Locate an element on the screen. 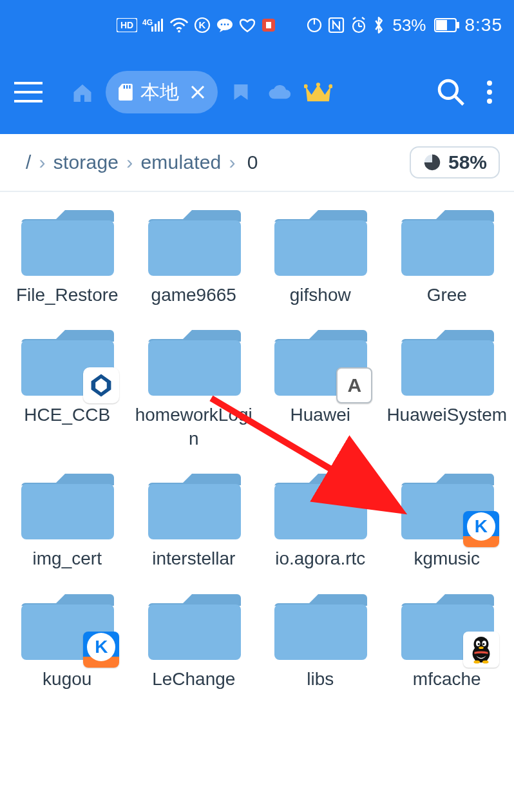 The image size is (514, 812). folder-item: mfcache is located at coordinates (447, 639).